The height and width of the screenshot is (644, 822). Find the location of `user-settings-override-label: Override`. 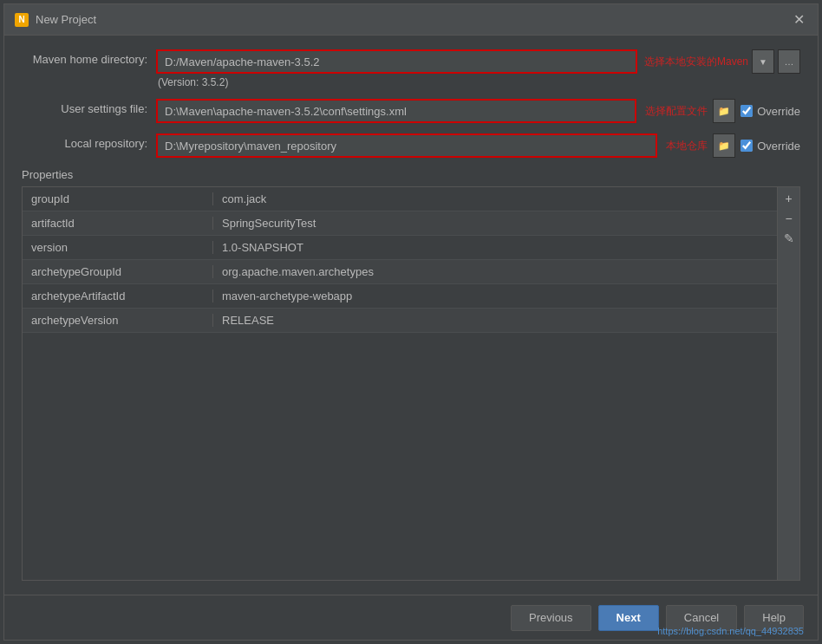

user-settings-override-label: Override is located at coordinates (779, 111).